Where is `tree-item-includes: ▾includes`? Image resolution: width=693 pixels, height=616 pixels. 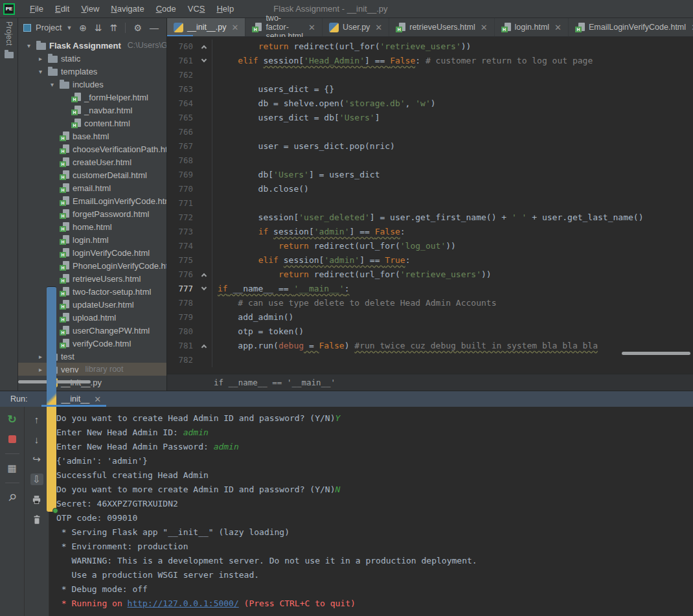 tree-item-includes: ▾includes is located at coordinates (92, 84).